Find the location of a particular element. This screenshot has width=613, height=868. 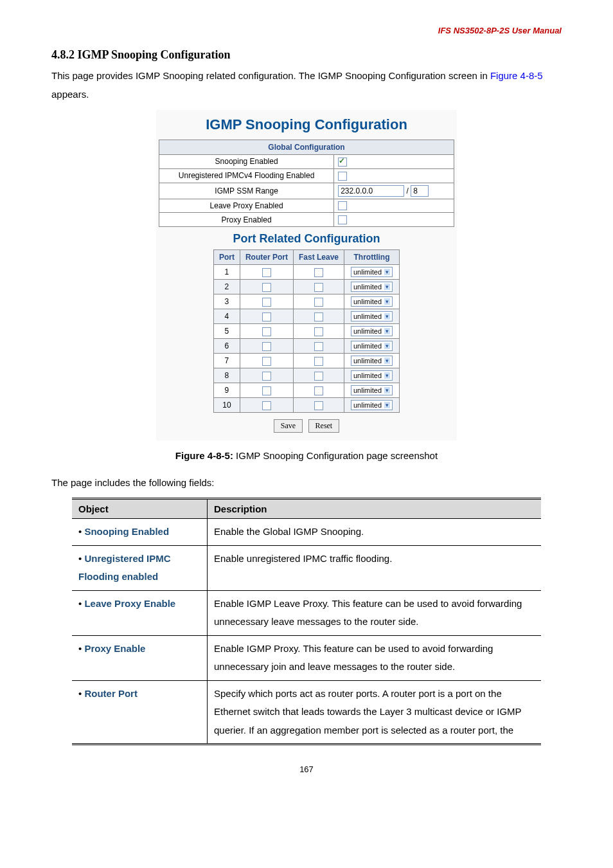

port-row: 3unlimited▾ is located at coordinates (306, 302).